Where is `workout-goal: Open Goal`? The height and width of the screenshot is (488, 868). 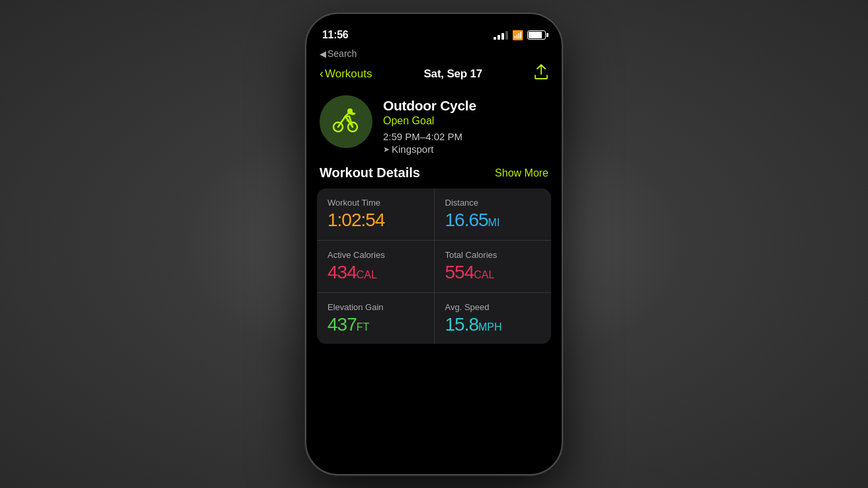
workout-goal: Open Goal is located at coordinates (466, 121).